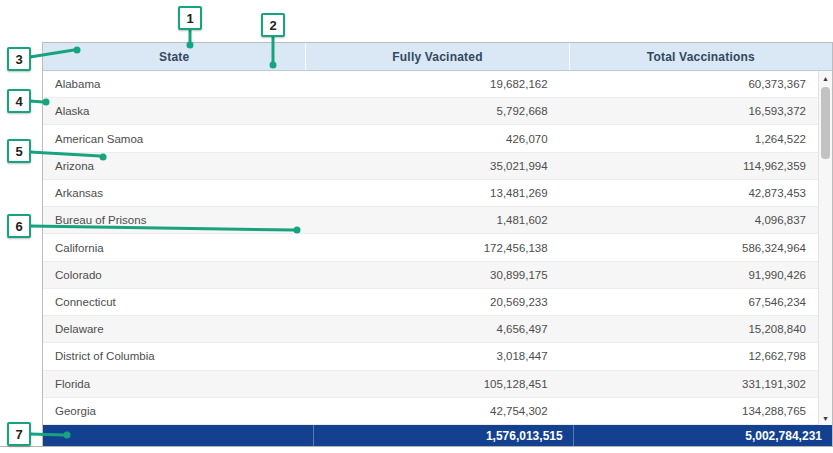 The image size is (833, 453). Describe the element at coordinates (689, 84) in the screenshot. I see `cell-total-vaccinations: 60,373,367` at that location.